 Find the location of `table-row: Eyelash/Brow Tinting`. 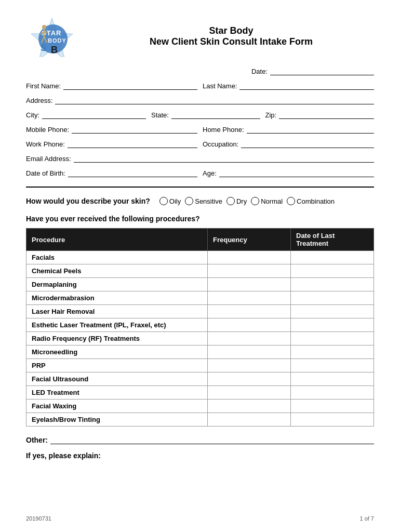

table-row: Eyelash/Brow Tinting is located at coordinates (201, 420).